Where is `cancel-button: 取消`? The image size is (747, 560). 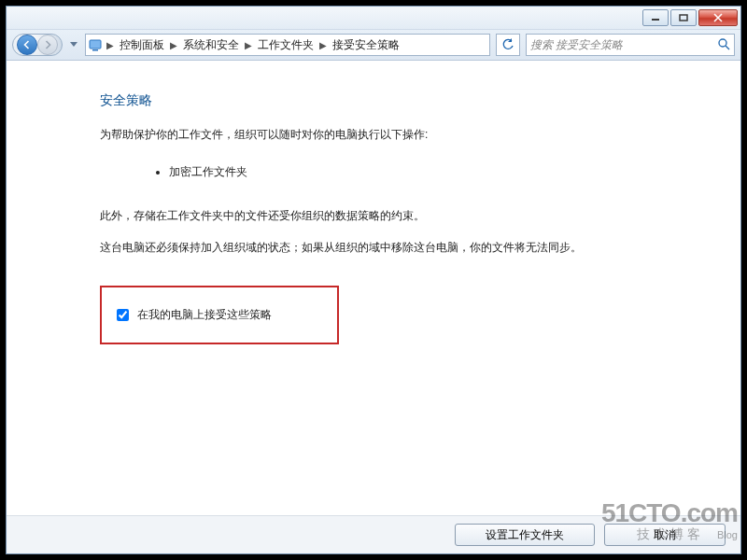
cancel-button: 取消 is located at coordinates (665, 535).